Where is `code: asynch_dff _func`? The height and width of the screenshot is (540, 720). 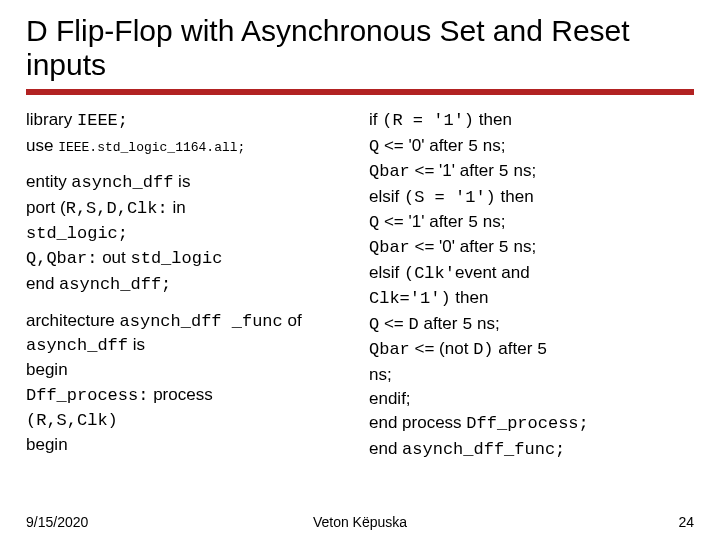
code: asynch_dff _func is located at coordinates (202, 322).